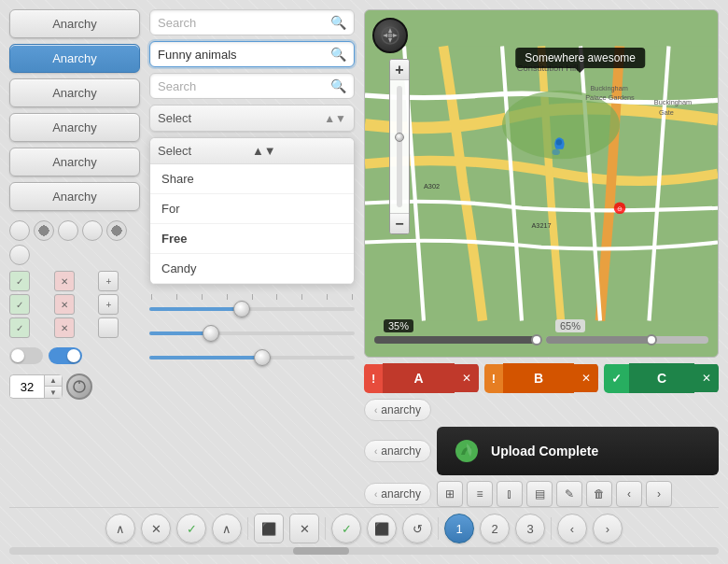  I want to click on svg-text: Palace Gardens, so click(610, 97).